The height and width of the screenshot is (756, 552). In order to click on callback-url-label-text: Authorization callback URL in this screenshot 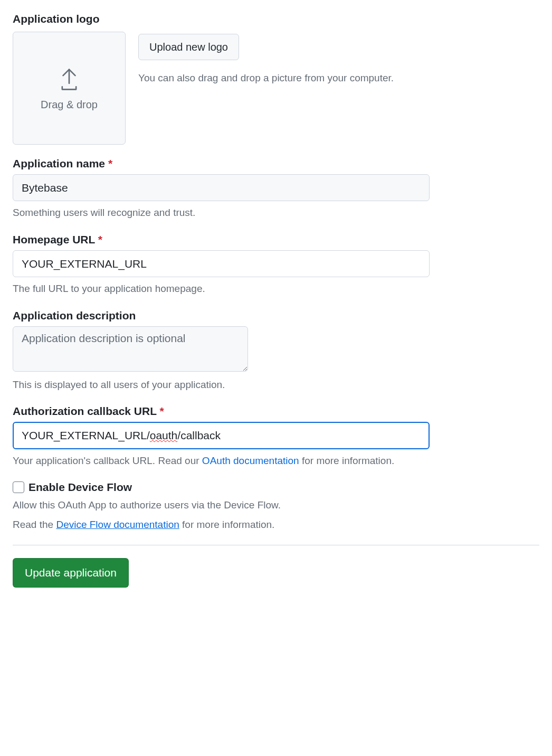, I will do `click(84, 411)`.